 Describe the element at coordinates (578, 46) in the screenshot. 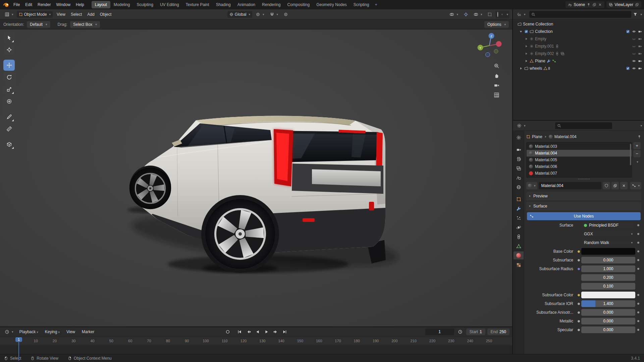

I see `outliner-row-empty-001: Empty.001` at that location.